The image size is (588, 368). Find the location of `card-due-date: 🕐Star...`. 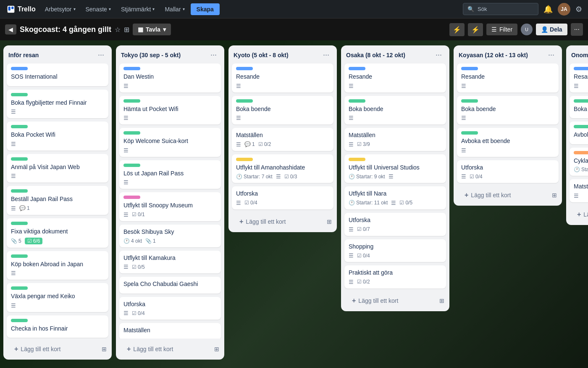

card-due-date: 🕐Star... is located at coordinates (581, 169).